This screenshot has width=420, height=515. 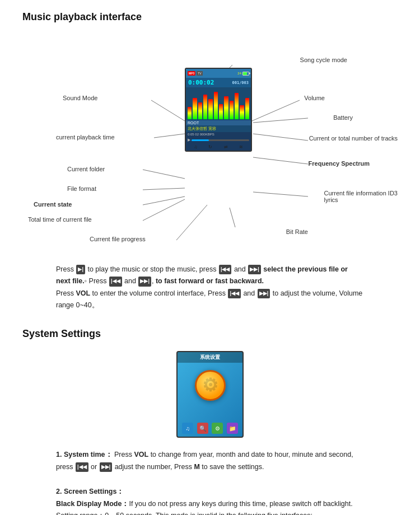 What do you see at coordinates (218, 104) in the screenshot?
I see `eq-display` at bounding box center [218, 104].